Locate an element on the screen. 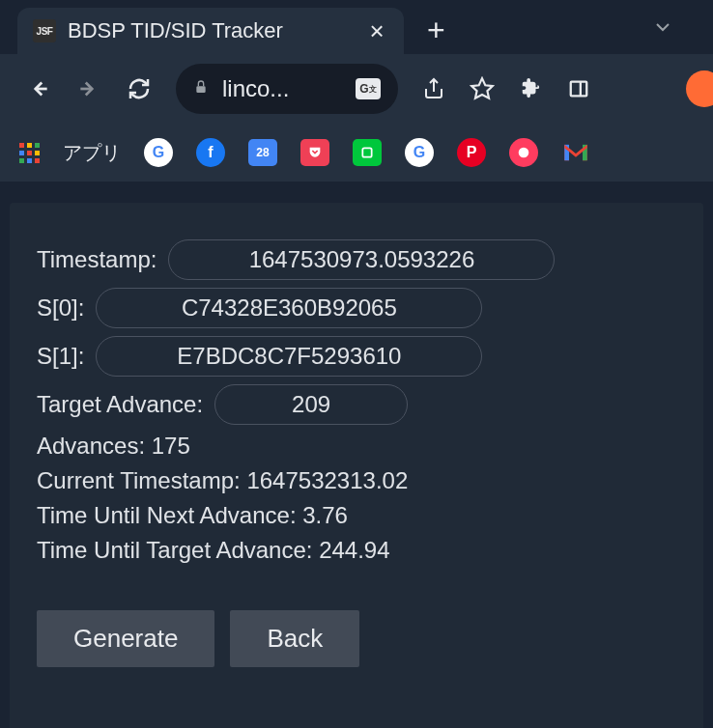 This screenshot has height=728, width=713. share-icon is located at coordinates (434, 89).